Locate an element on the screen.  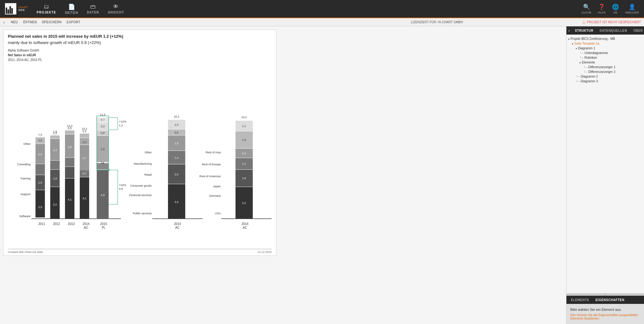
tree-rubriken: └─ Rubriken is located at coordinates (611, 58).